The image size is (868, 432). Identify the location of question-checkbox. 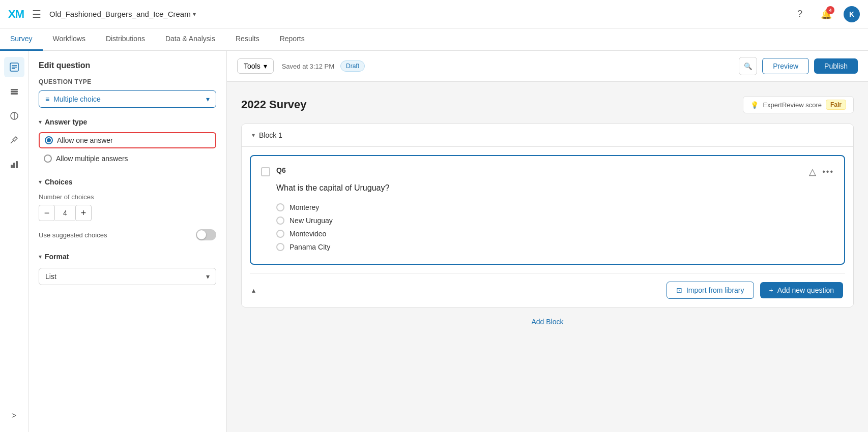
(266, 172).